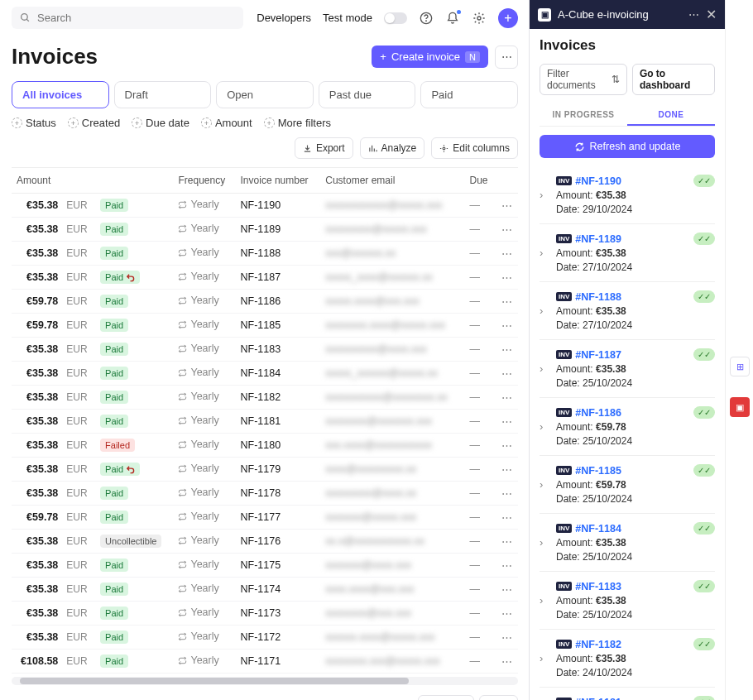 This screenshot has width=753, height=700. I want to click on column-amount: Amount, so click(93, 180).